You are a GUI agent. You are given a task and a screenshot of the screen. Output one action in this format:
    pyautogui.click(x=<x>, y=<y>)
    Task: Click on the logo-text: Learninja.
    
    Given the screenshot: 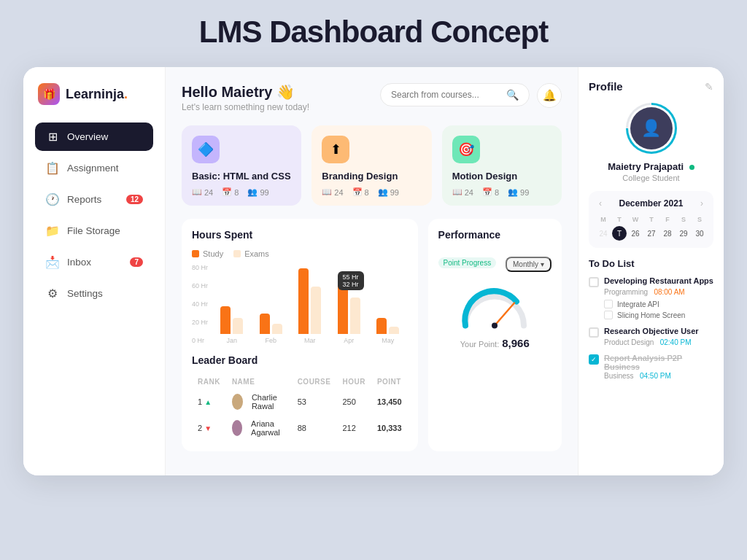 What is the action you would take?
    pyautogui.click(x=96, y=95)
    